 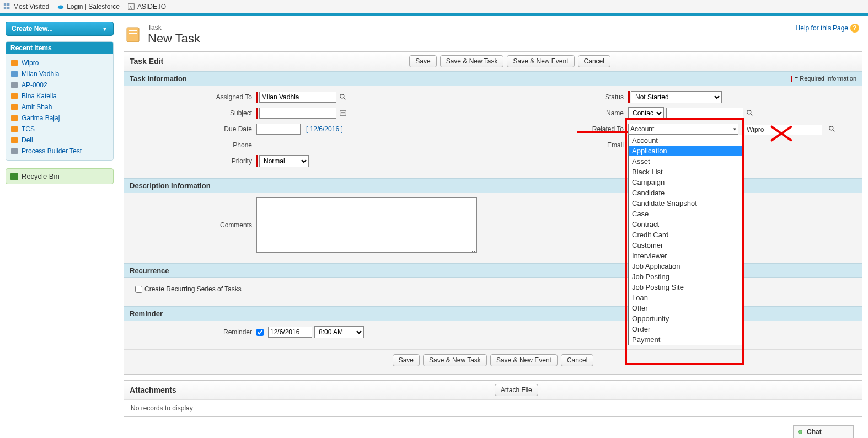 I want to click on comments-textarea, so click(x=367, y=225).